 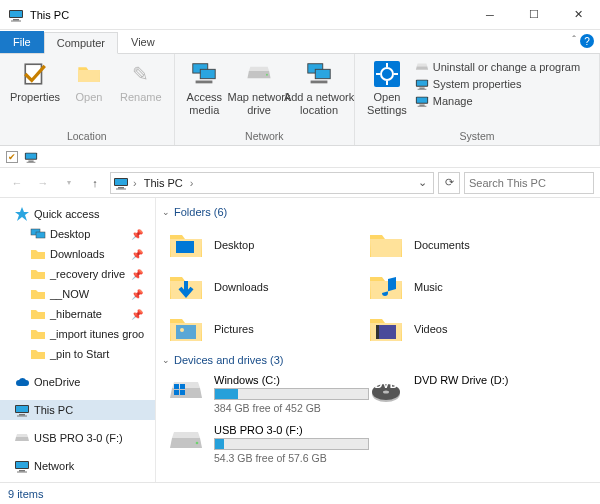 I want to click on tree-recovery: _recovery drive📌, so click(x=78, y=274).